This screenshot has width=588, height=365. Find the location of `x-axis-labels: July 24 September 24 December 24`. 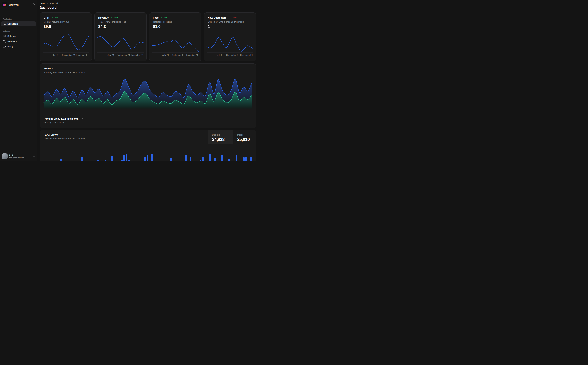

x-axis-labels: July 24 September 24 December 24 is located at coordinates (230, 55).